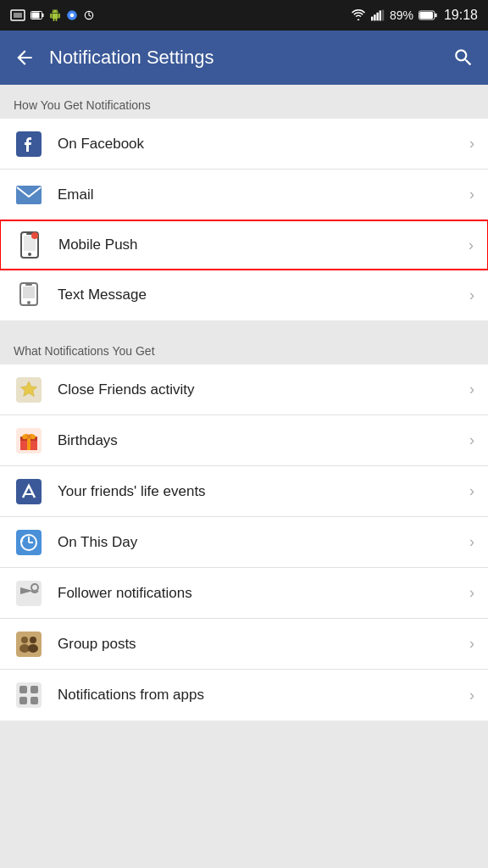 The height and width of the screenshot is (868, 488). I want to click on on-this-day-label: On This Day, so click(263, 542).